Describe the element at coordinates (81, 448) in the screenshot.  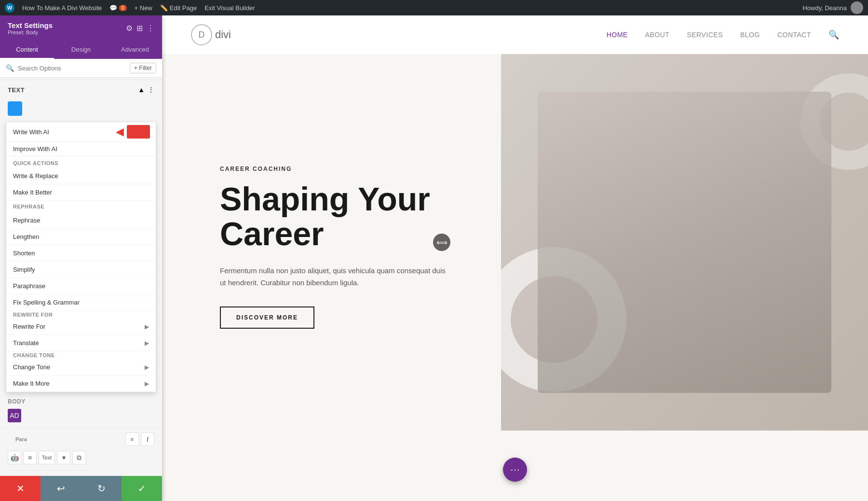
I see `para-section: Para ≡ I 🤖 ≡ Text ▾ ⧉` at that location.